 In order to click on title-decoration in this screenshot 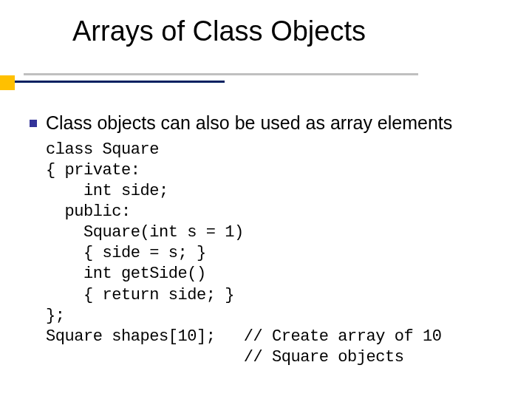, I will do `click(266, 81)`.